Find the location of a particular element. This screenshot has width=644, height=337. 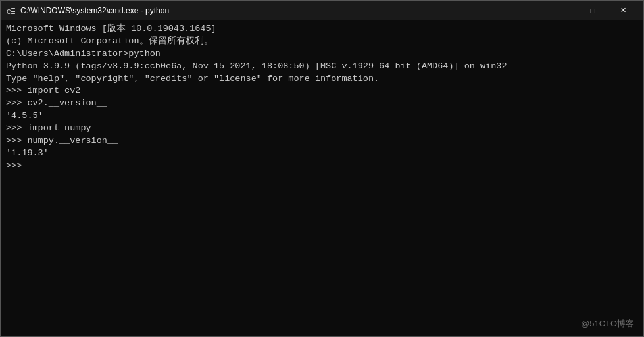

terminal-line: >>> cv2.__version__ is located at coordinates (322, 104).